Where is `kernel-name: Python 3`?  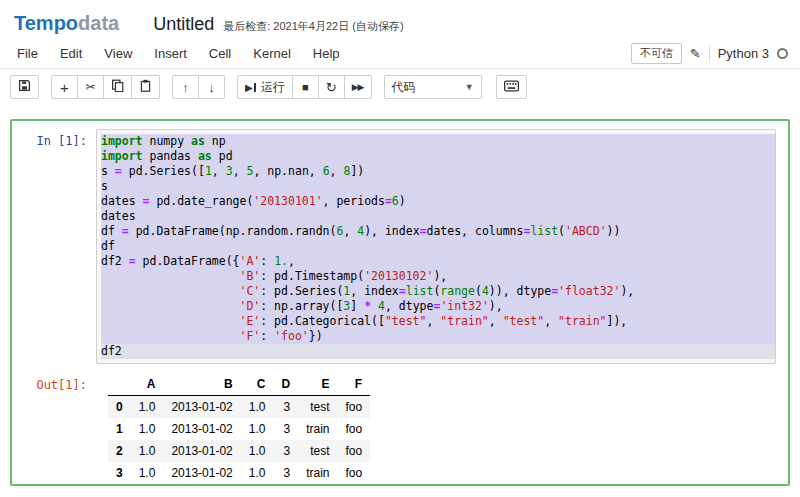 kernel-name: Python 3 is located at coordinates (744, 54).